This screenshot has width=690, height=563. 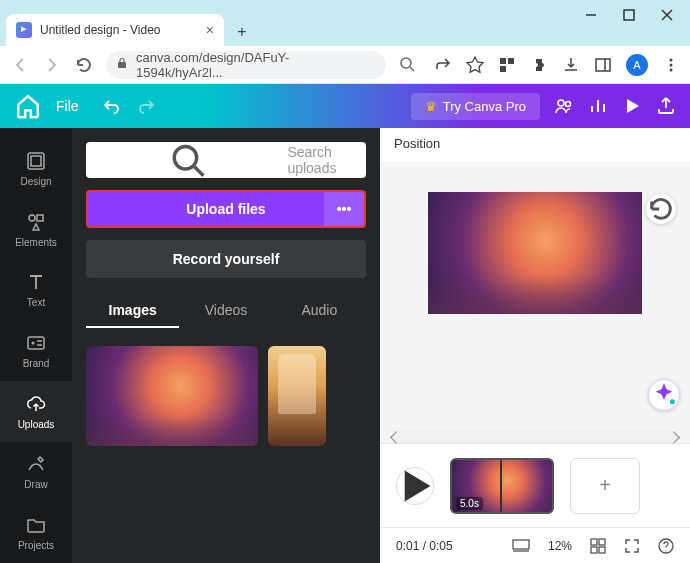 What do you see at coordinates (632, 546) in the screenshot?
I see `fullscreen-icon` at bounding box center [632, 546].